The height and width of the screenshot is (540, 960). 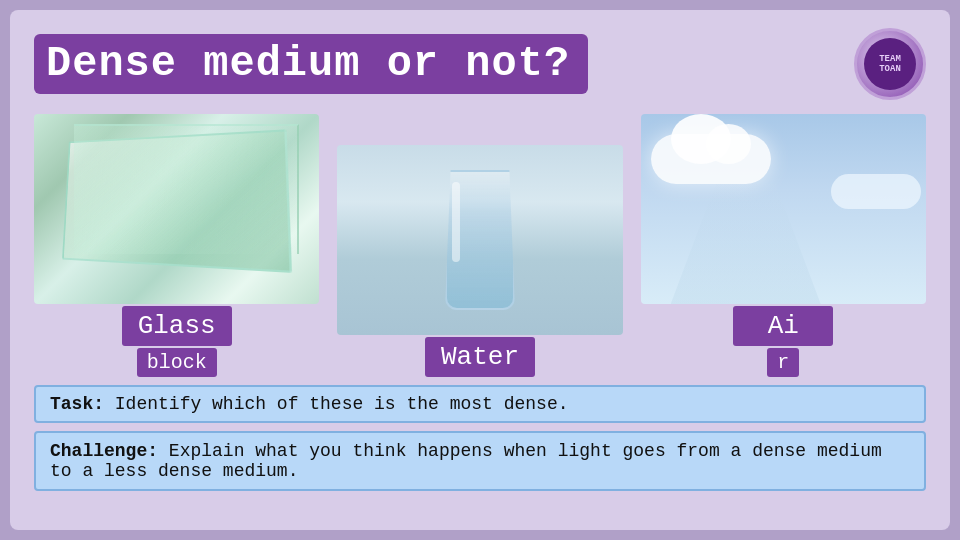 What do you see at coordinates (890, 59) in the screenshot?
I see `logo-team: TEAM` at bounding box center [890, 59].